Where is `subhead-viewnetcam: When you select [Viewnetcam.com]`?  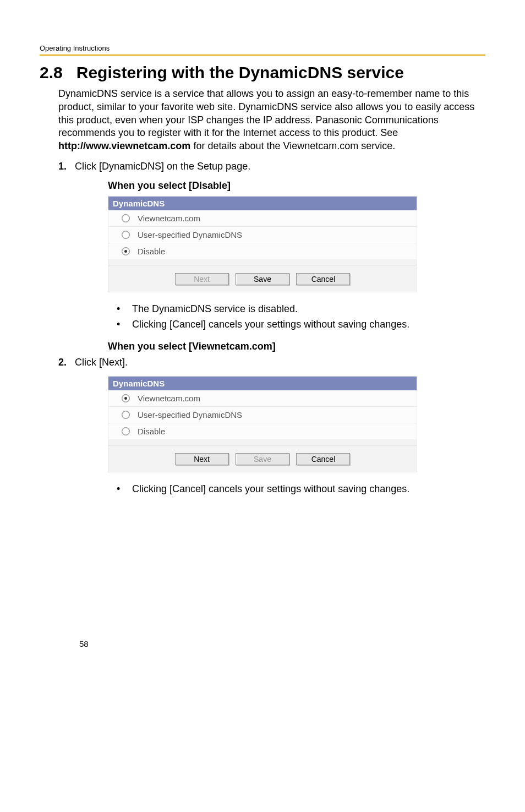
subhead-viewnetcam: When you select [Viewnetcam.com] is located at coordinates (297, 347).